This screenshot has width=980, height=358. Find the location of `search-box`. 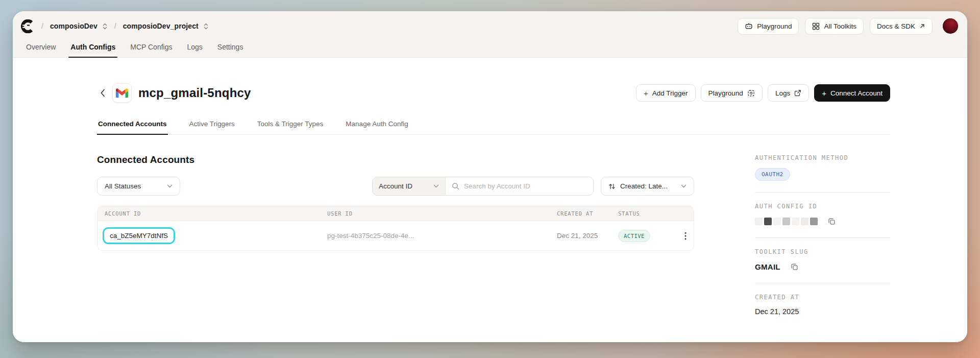

search-box is located at coordinates (520, 186).